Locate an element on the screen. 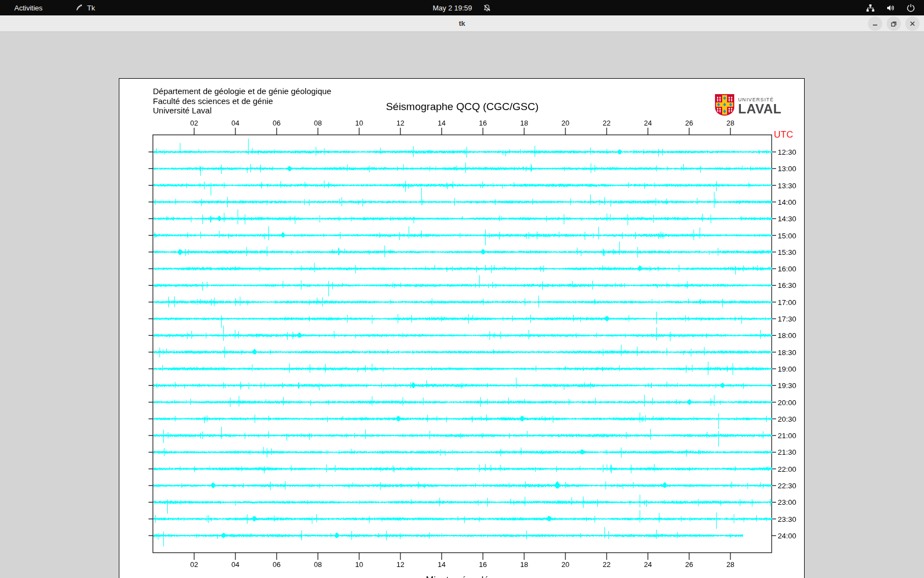 The height and width of the screenshot is (578, 924). utc-axis-title: UTC is located at coordinates (783, 135).